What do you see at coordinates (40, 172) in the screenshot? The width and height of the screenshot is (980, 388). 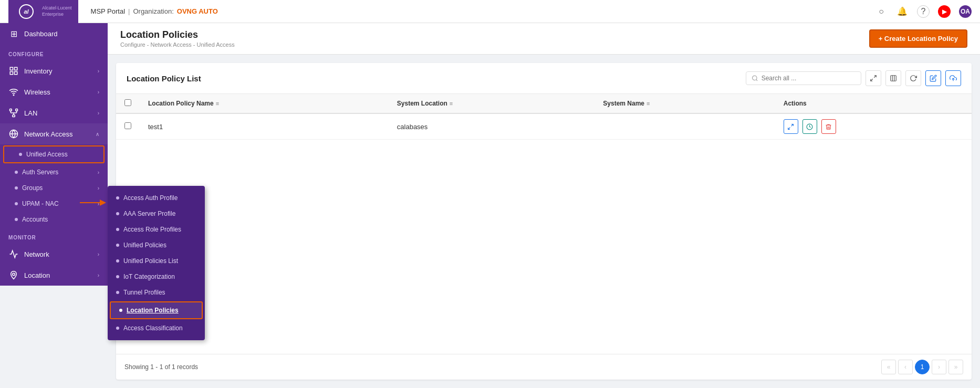 I see `auth-servers-label: Auth Servers` at bounding box center [40, 172].